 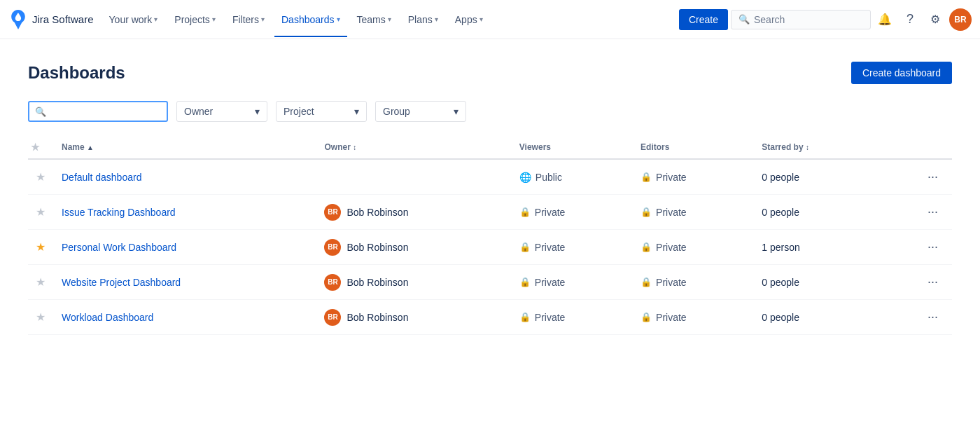 I want to click on table-row: ★Issue Tracking DashboardBRBob Robinson🔒…, so click(x=490, y=212).